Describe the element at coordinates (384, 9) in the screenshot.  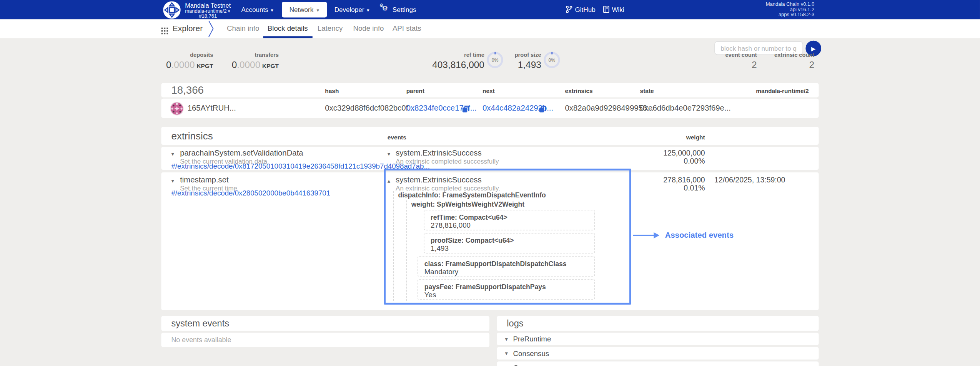
I see `settings-gears-icon: ⚙⚙` at that location.